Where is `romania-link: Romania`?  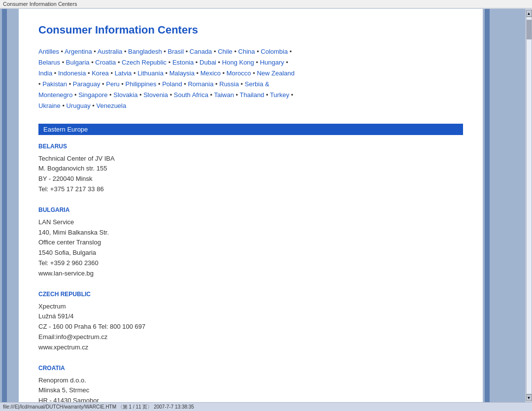 romania-link: Romania is located at coordinates (200, 84).